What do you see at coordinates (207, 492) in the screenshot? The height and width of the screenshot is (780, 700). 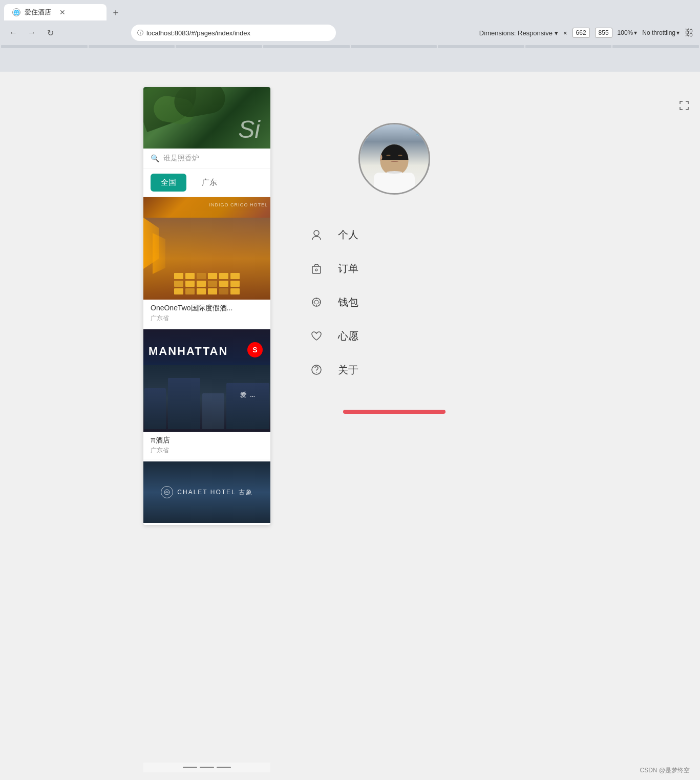 I see `hotel-image-3: CHALET HOTEL 古象` at bounding box center [207, 492].